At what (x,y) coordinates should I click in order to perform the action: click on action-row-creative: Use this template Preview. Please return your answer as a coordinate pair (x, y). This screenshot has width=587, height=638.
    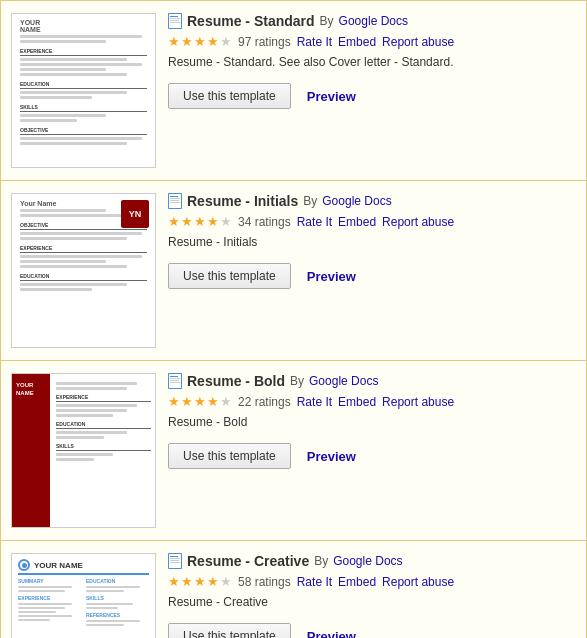
    Looking at the image, I should click on (372, 630).